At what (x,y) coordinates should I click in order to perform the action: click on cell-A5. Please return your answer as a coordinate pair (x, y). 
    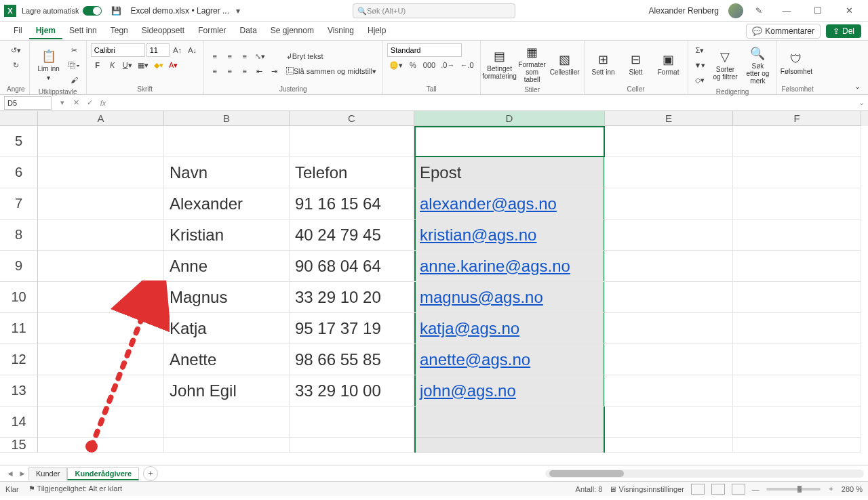
    Looking at the image, I should click on (101, 142).